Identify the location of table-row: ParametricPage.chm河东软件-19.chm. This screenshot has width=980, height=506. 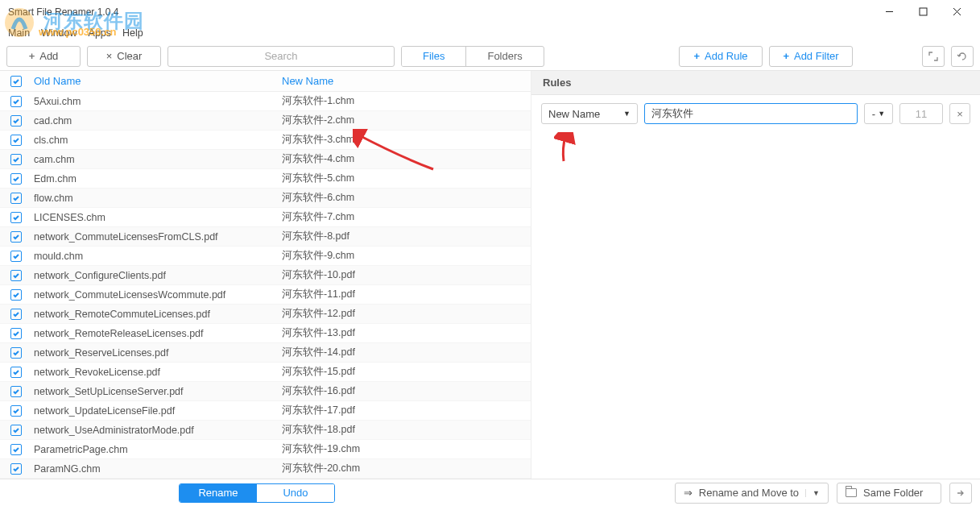
(266, 450).